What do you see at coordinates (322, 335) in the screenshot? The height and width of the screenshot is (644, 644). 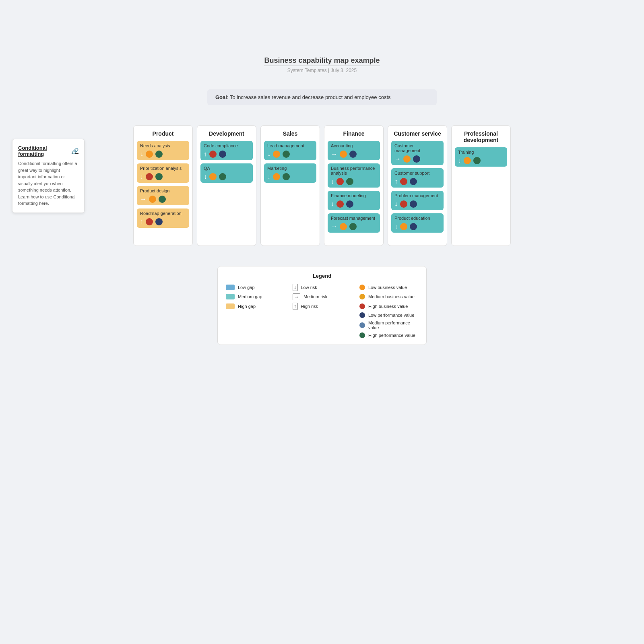 I see `legend-spacer6` at bounding box center [322, 335].